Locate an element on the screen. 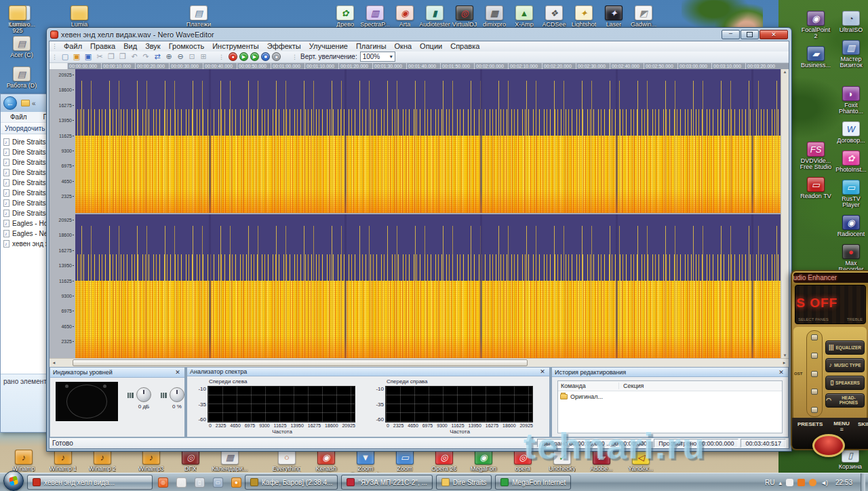 This screenshot has width=868, height=491. app-icon: FS DVDVide... Free Studio is located at coordinates (816, 156).